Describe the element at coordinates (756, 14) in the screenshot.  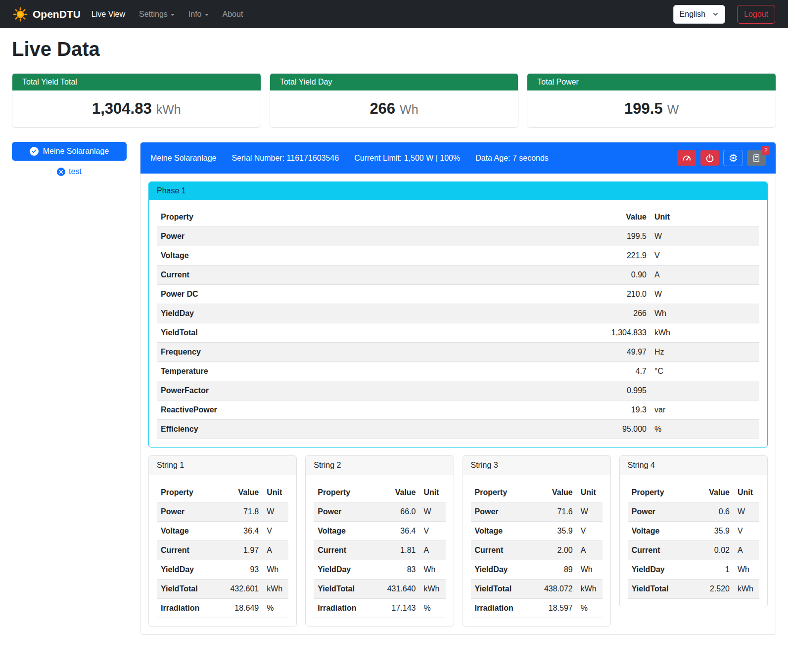
I see `logout-button: Logout` at that location.